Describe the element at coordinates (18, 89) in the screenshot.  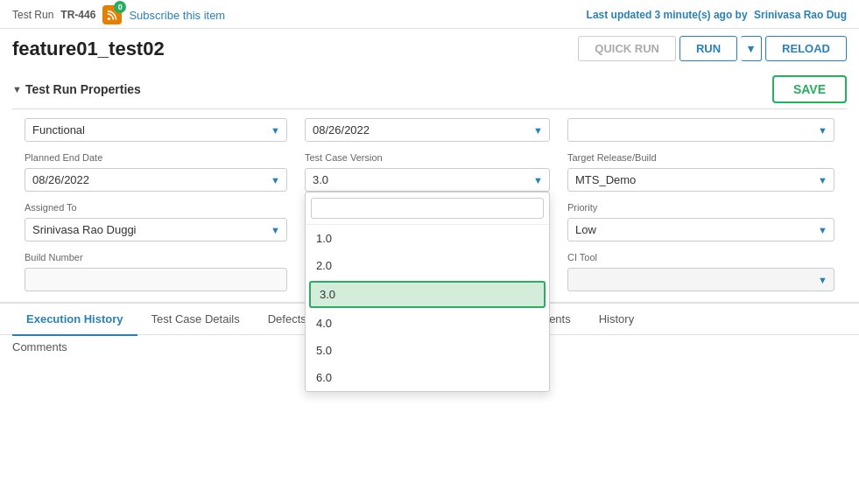
I see `collapse-icon: ▼` at that location.